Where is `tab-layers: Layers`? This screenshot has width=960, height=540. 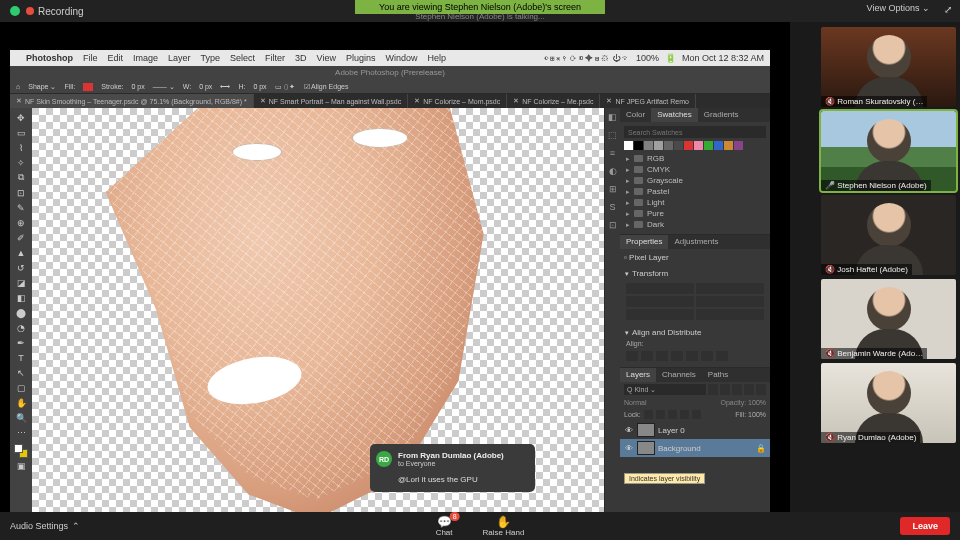
tab-layers: Layers is located at coordinates (638, 375).